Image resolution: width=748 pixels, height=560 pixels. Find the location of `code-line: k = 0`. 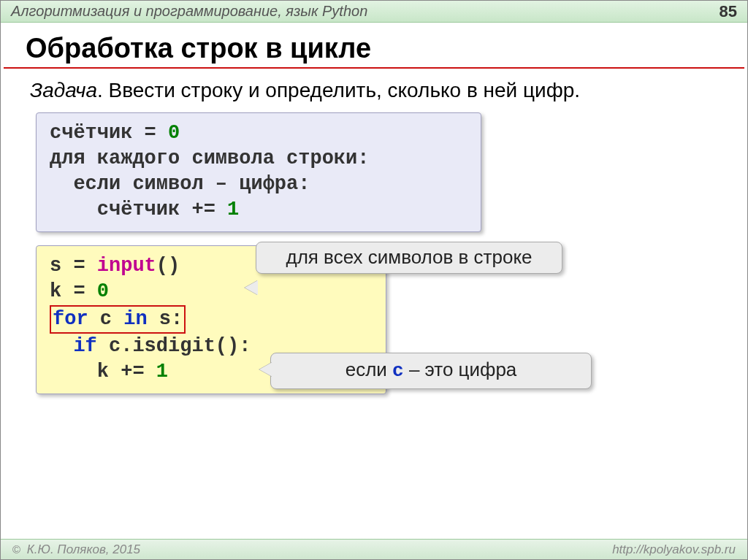

code-line: k = 0 is located at coordinates (211, 292).